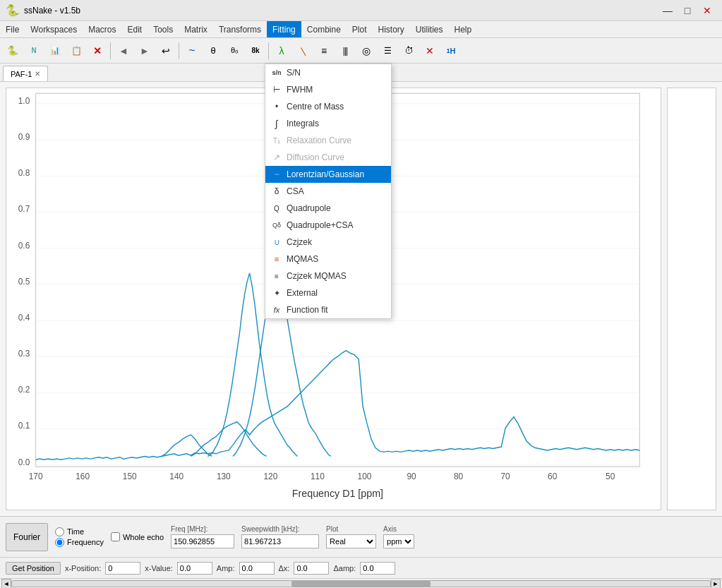 This screenshot has width=722, height=588. Describe the element at coordinates (6, 584) in the screenshot. I see `scroll-left-button: ◄` at that location.